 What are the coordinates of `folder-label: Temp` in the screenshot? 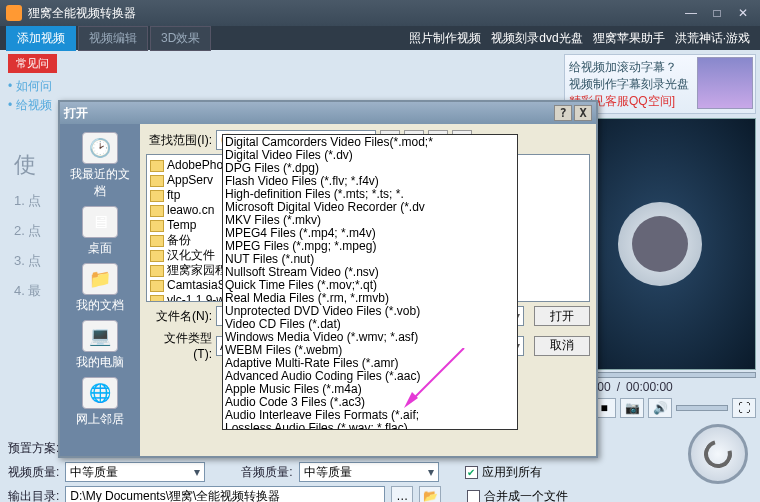 It's located at (182, 226).